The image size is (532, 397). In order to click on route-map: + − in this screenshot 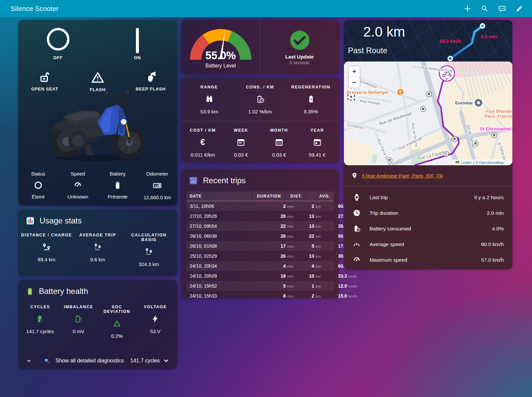, I will do `click(428, 113)`.